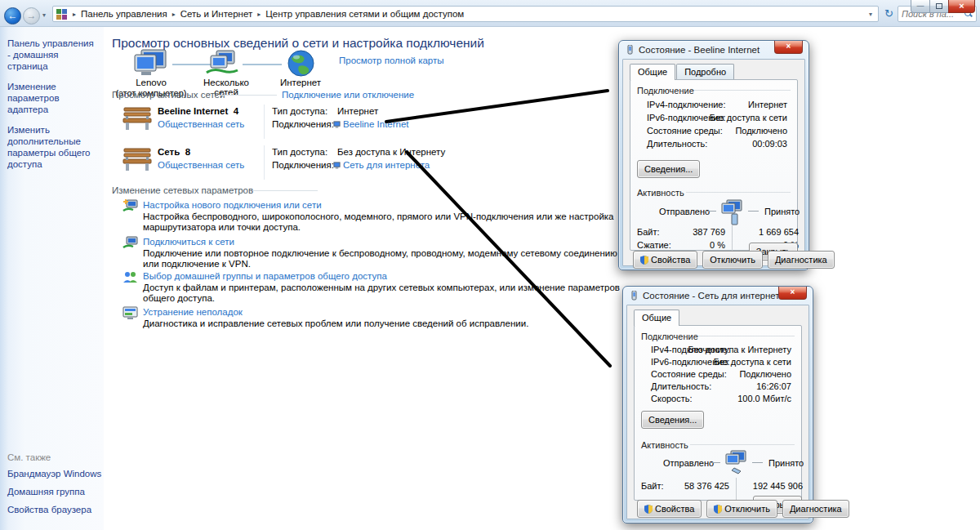 The width and height of the screenshot is (980, 530). I want to click on forward-icon: →, so click(32, 16).